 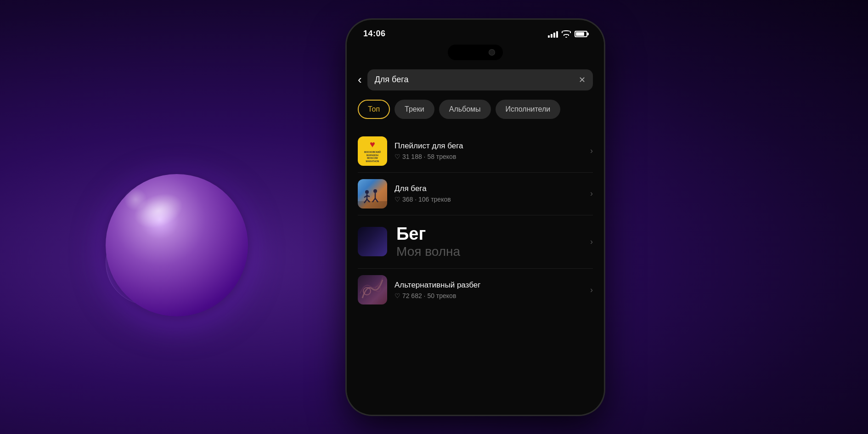 What do you see at coordinates (374, 109) in the screenshot?
I see `tab-top: Топ` at bounding box center [374, 109].